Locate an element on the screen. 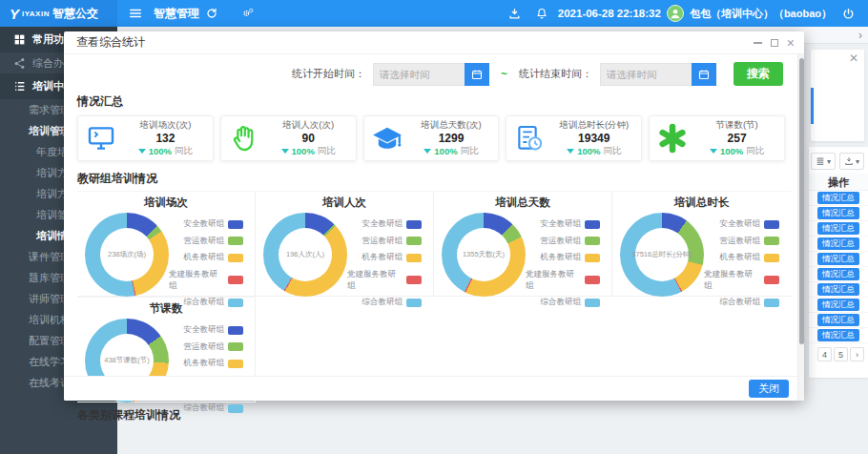  close-button: 关闭 is located at coordinates (769, 389).